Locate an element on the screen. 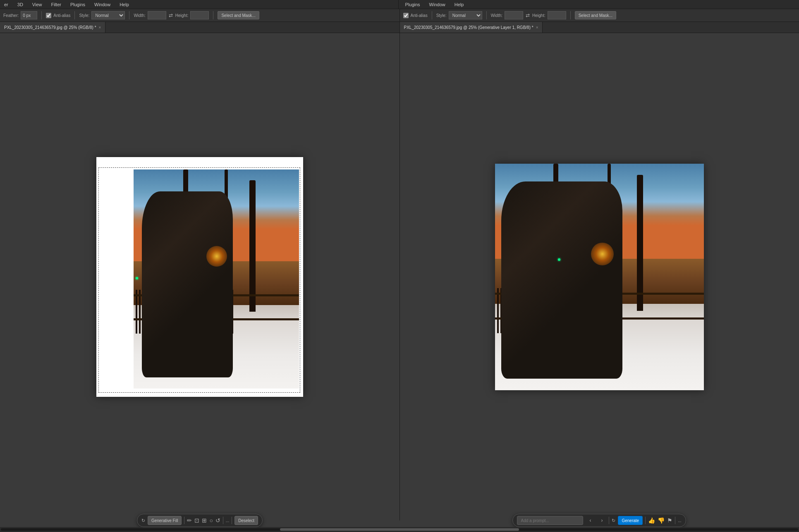 The width and height of the screenshot is (799, 532). tabs-left: PXL_20230305_214636579.jpg @ 25% (RGB/8)… is located at coordinates (200, 27).